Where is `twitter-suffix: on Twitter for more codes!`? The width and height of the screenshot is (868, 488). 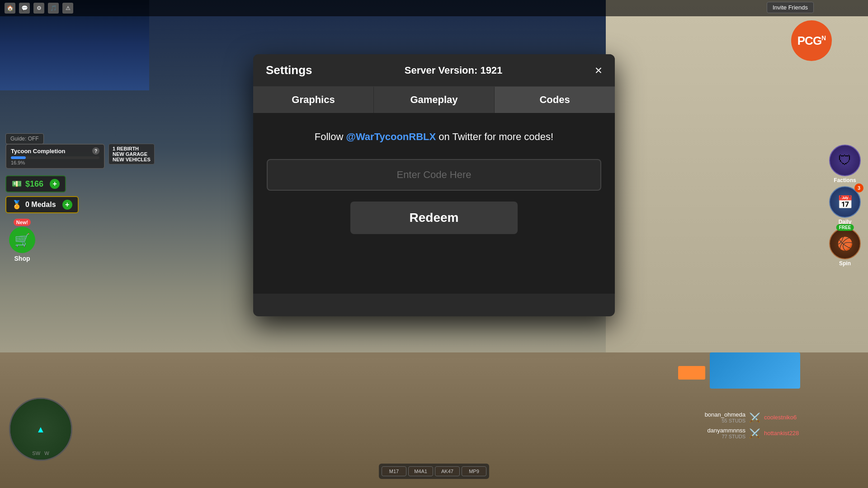
twitter-suffix: on Twitter for more codes! is located at coordinates (495, 136).